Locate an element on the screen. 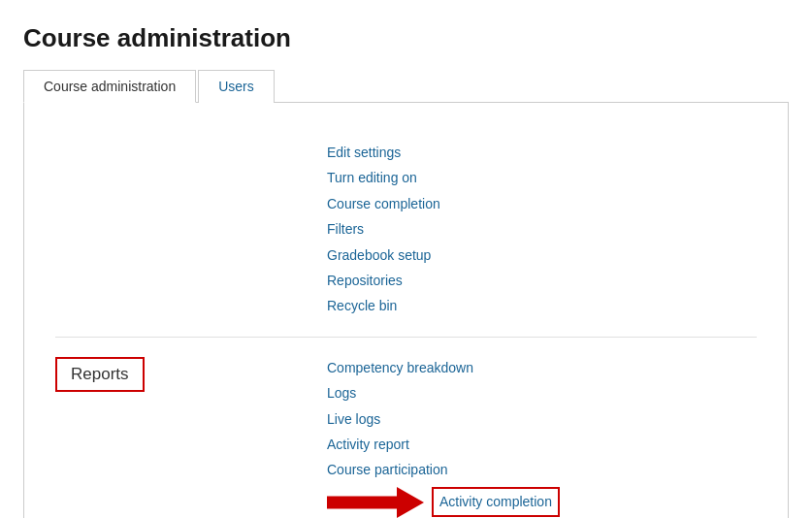 This screenshot has height=518, width=812. link-live-logs: Live logs is located at coordinates (443, 419).